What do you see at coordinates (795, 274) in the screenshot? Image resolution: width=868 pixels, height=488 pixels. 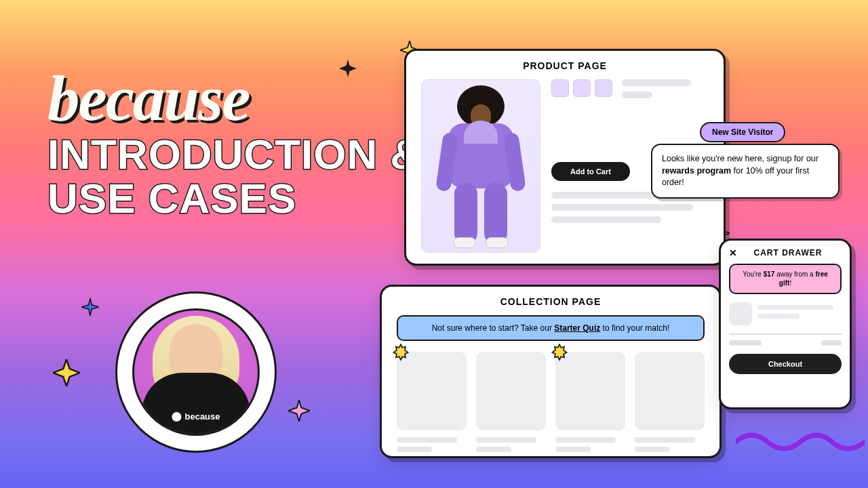 I see `gift-text: away from a` at bounding box center [795, 274].